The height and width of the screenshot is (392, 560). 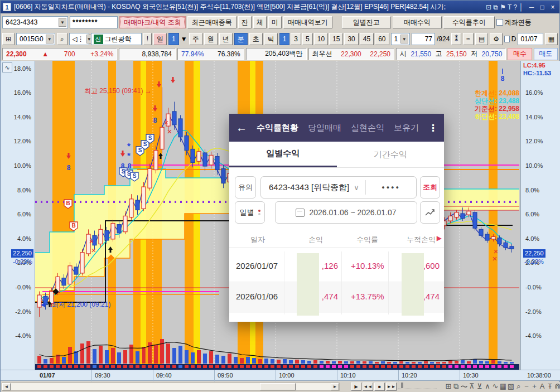 What do you see at coordinates (356, 387) in the screenshot?
I see `play-button: ▶` at bounding box center [356, 387].